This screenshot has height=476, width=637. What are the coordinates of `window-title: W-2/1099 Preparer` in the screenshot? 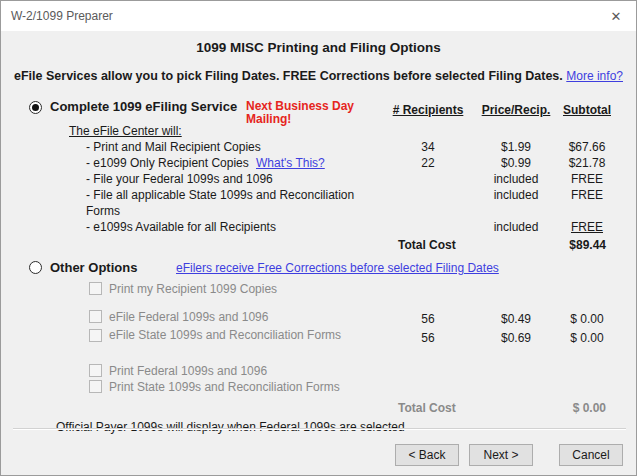 It's located at (298, 16).